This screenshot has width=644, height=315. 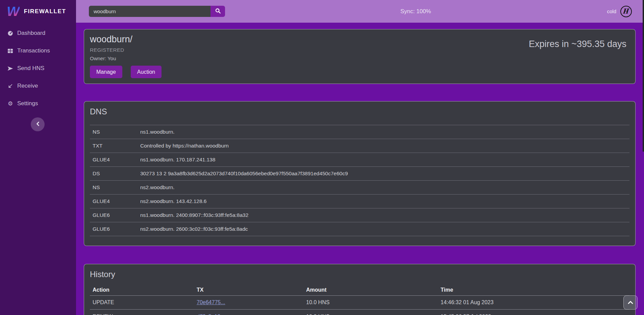 I want to click on history-card: History Action TX Amount Time UPDATE, so click(x=360, y=290).